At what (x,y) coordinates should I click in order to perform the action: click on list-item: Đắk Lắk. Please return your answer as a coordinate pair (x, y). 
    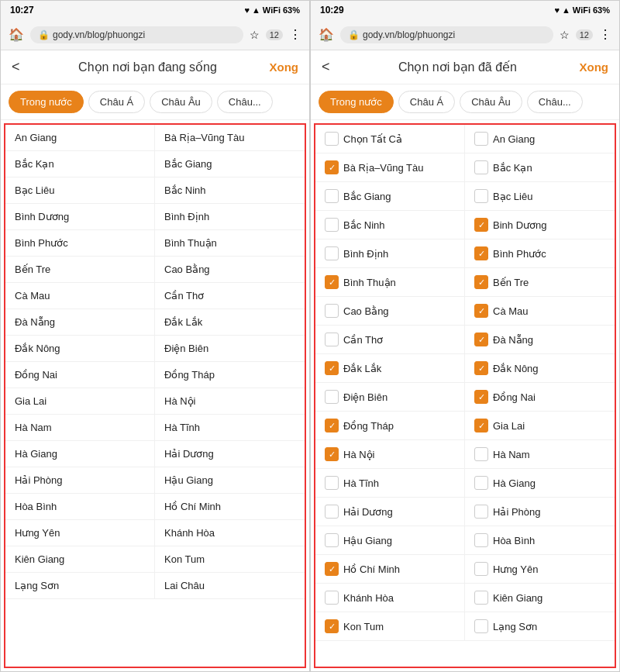
    Looking at the image, I should click on (229, 322).